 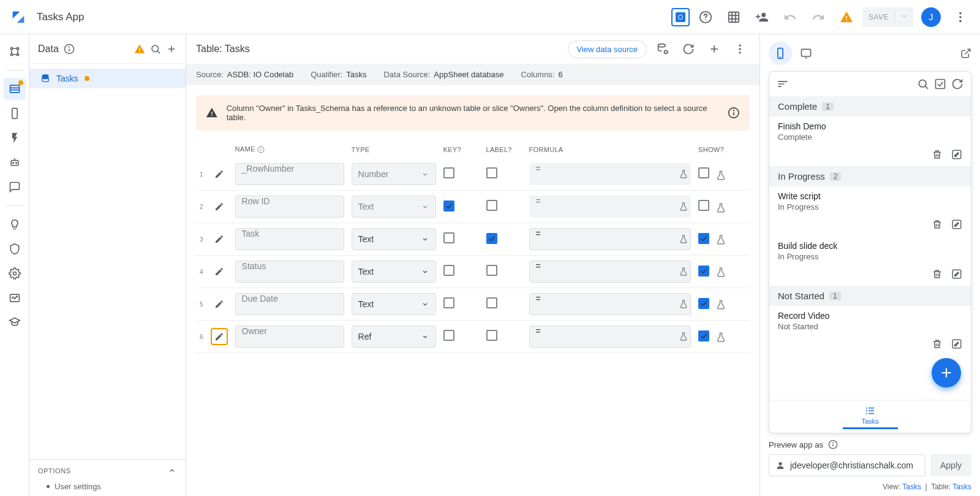 I want to click on save-button: SAVE, so click(x=888, y=17).